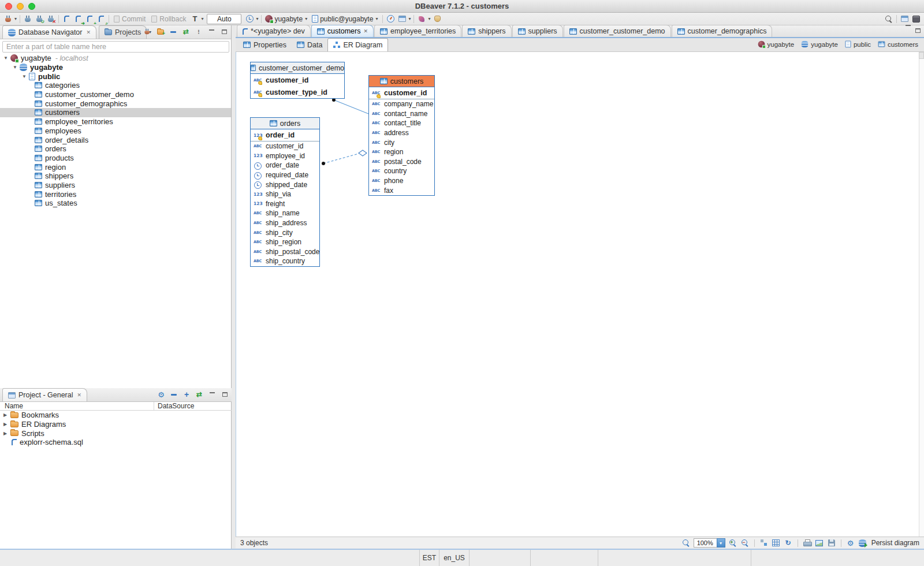  I want to click on erd-table-header: orders, so click(285, 124).